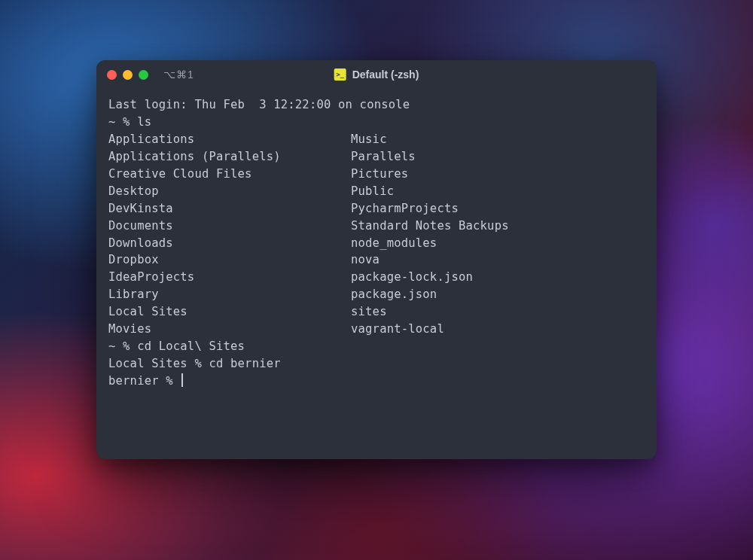  I want to click on list-item: IdeaProjects, so click(230, 277).